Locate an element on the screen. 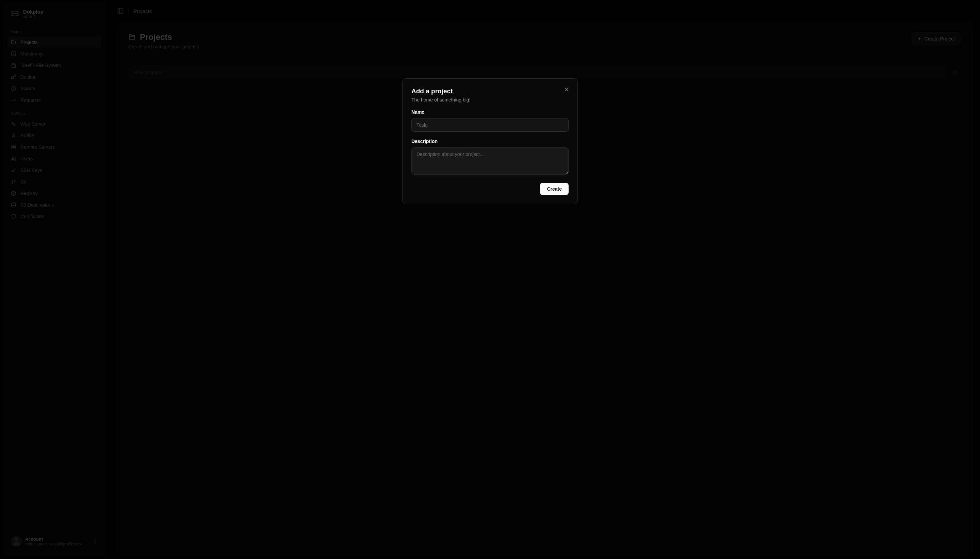 The image size is (980, 559). add-project-modal: Add a project The home of something big!… is located at coordinates (490, 141).